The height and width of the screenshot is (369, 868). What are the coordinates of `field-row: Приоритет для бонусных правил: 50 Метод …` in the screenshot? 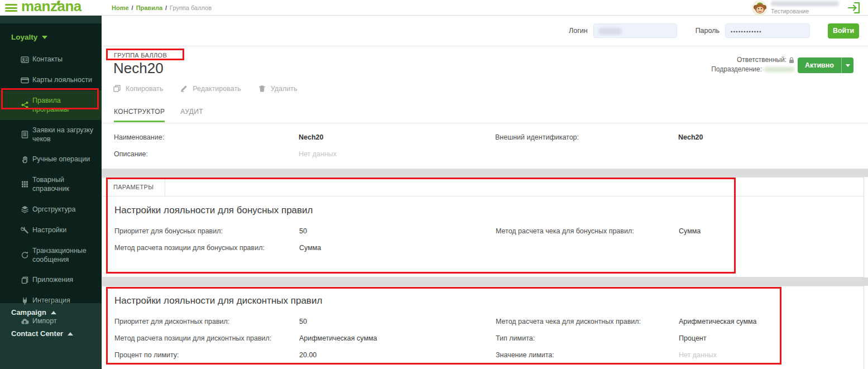 It's located at (483, 231).